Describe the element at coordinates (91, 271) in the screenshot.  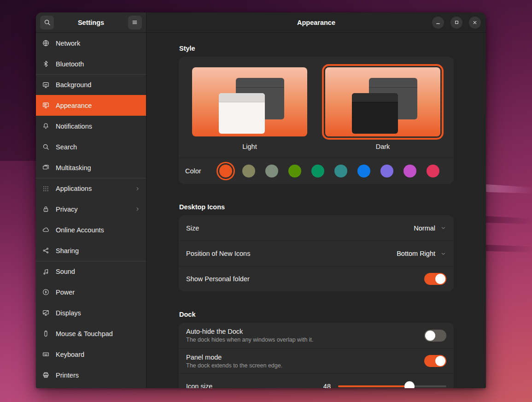
I see `sidebar-item-sound: Sound` at that location.